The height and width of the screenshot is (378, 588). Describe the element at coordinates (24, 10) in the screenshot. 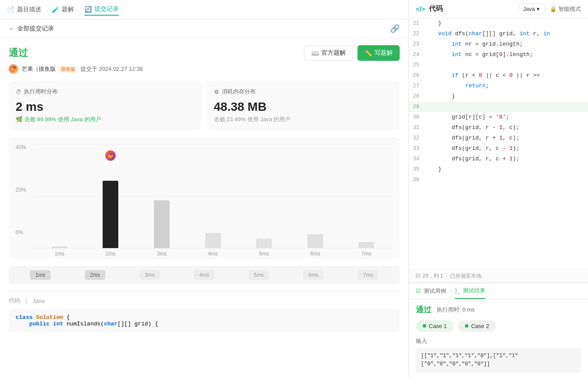

I see `nav-description: 📄 题目描述` at that location.